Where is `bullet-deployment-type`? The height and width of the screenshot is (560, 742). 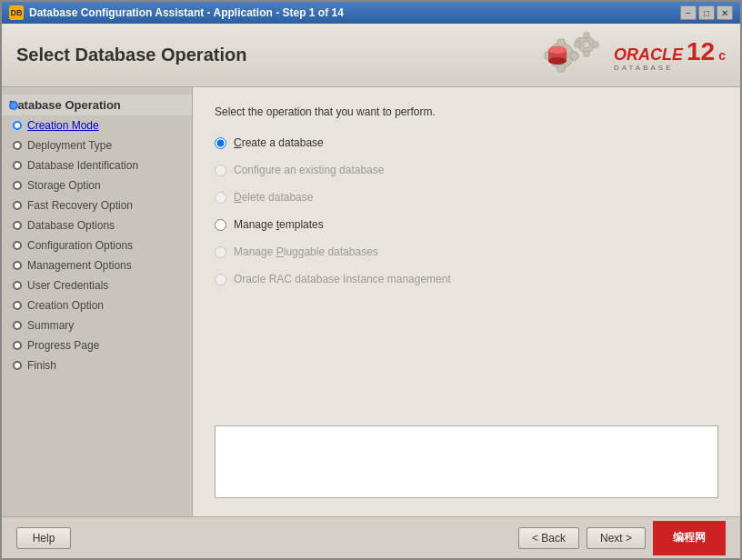
bullet-deployment-type is located at coordinates (17, 145).